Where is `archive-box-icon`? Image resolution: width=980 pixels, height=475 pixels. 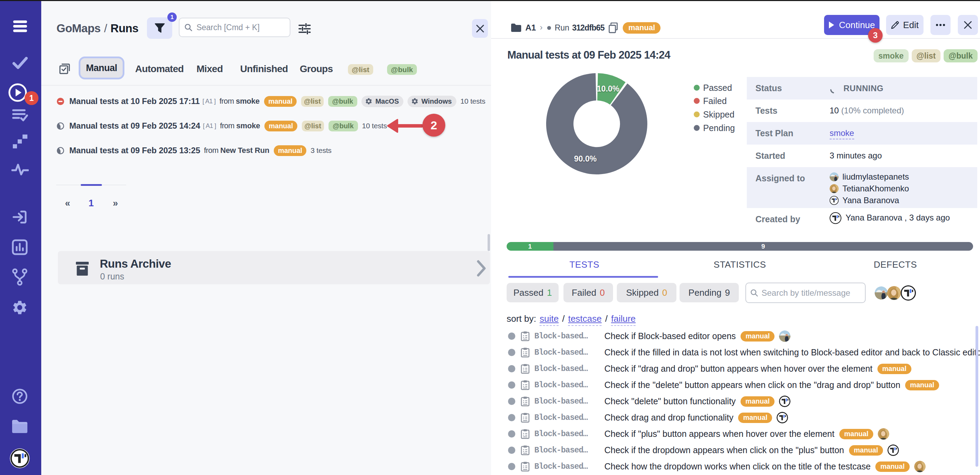 archive-box-icon is located at coordinates (82, 269).